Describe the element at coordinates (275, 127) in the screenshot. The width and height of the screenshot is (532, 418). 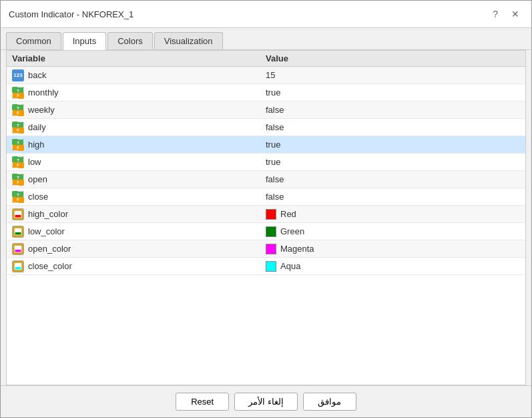
I see `val-text-daily: false` at that location.